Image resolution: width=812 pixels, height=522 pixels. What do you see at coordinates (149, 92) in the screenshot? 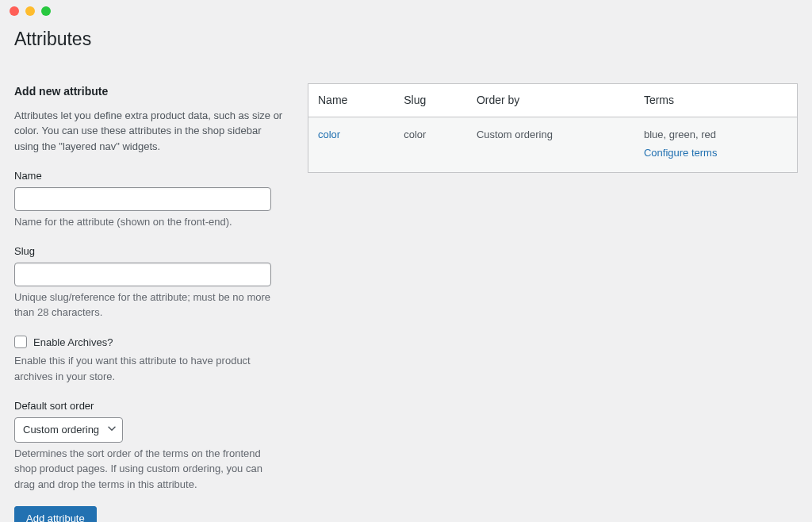
I see `form-heading: Add new attribute` at bounding box center [149, 92].